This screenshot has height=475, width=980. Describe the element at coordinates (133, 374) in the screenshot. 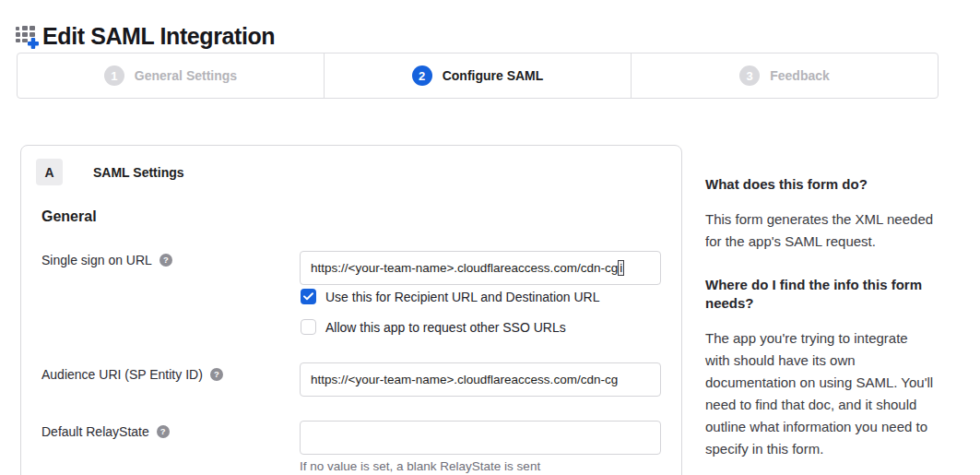

I see `audience-uri-label: Audience URI (SP Entity ID) ?` at that location.